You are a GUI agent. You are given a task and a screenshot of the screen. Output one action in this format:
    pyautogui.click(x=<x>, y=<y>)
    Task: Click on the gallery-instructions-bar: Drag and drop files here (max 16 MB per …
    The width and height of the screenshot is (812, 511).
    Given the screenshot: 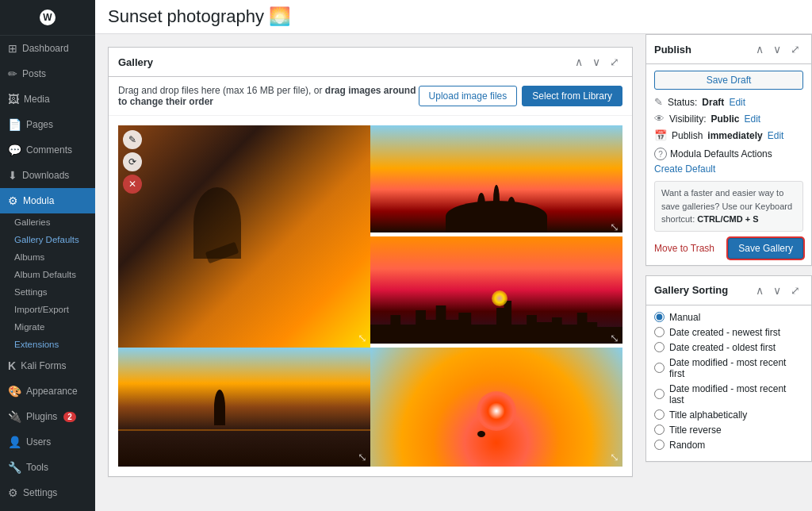 What is the action you would take?
    pyautogui.click(x=370, y=97)
    